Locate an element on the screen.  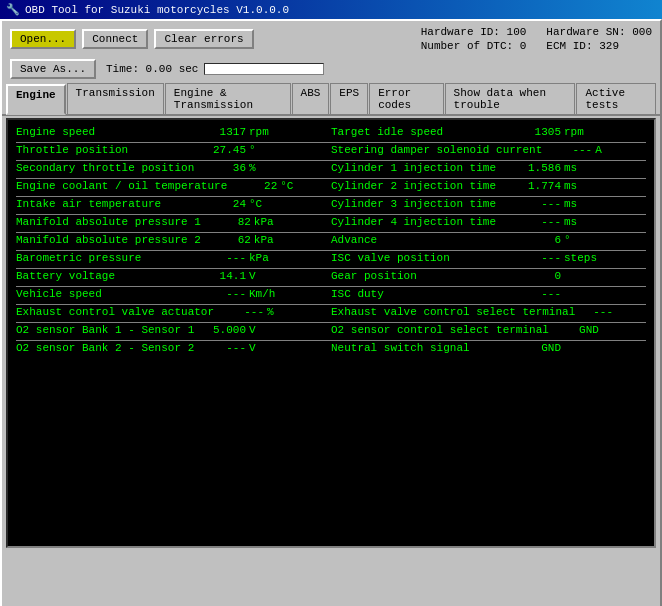
tab-show-data: Show data when trouble is located at coordinates (510, 98).